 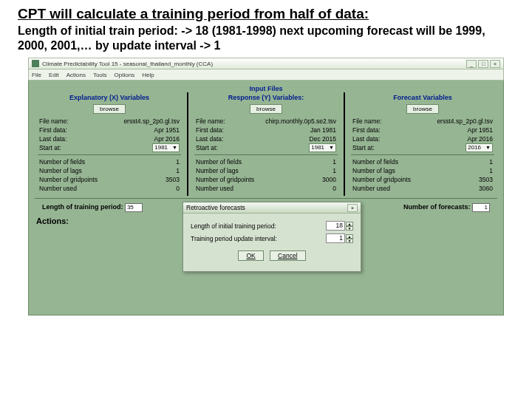 What do you see at coordinates (62, 162) in the screenshot?
I see `label-nfields: Number of fields` at bounding box center [62, 162].